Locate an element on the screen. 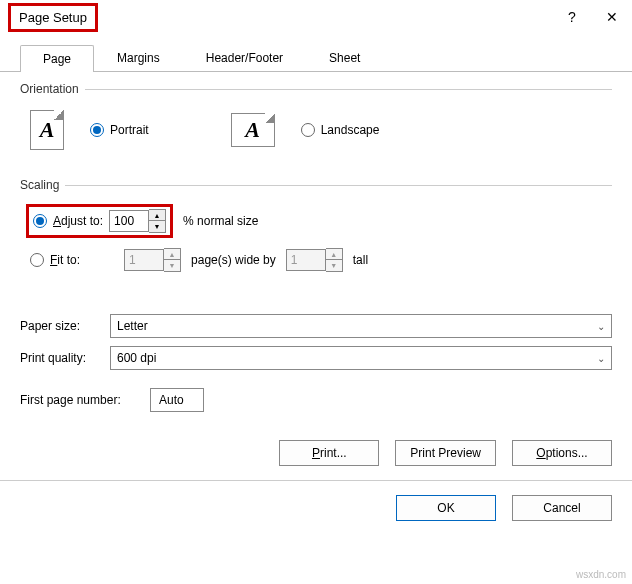 The height and width of the screenshot is (584, 632). adjust-to-spinner: ▲▼ is located at coordinates (138, 221).